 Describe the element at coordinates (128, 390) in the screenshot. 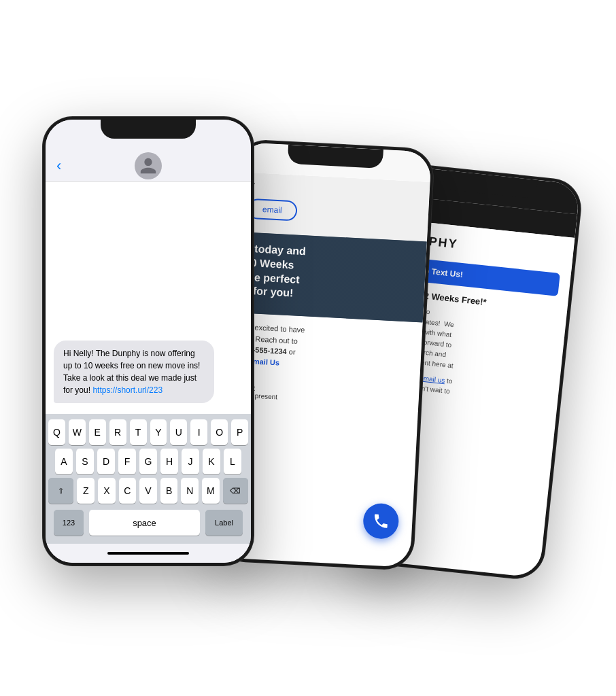

I see `sms-link: https://short.url/223` at that location.